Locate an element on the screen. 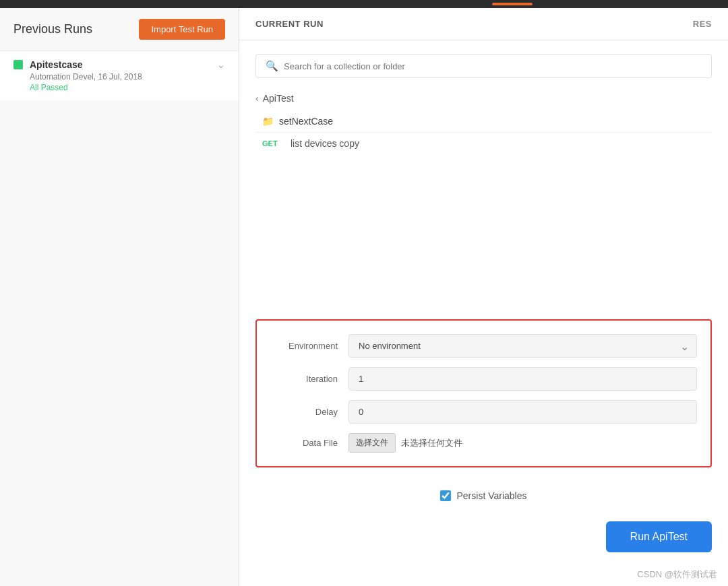  folder-name: setNextCase is located at coordinates (306, 121).